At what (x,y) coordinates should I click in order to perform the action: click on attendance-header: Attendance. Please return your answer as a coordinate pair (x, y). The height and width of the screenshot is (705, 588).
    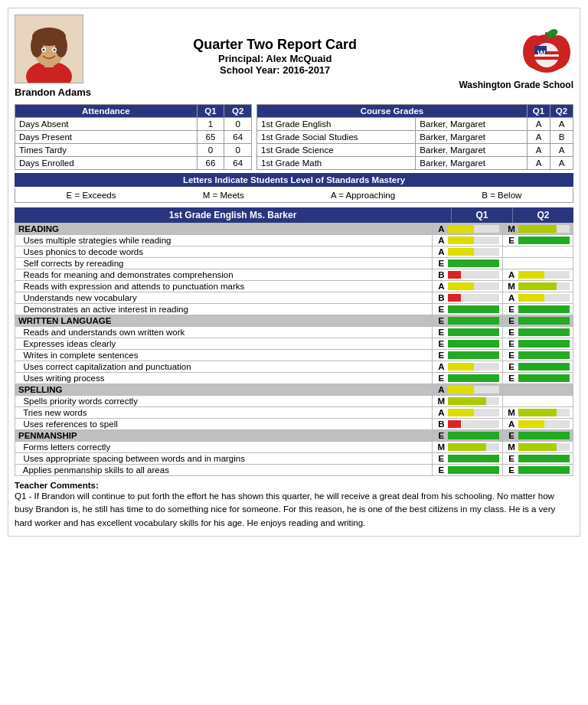
    Looking at the image, I should click on (106, 112).